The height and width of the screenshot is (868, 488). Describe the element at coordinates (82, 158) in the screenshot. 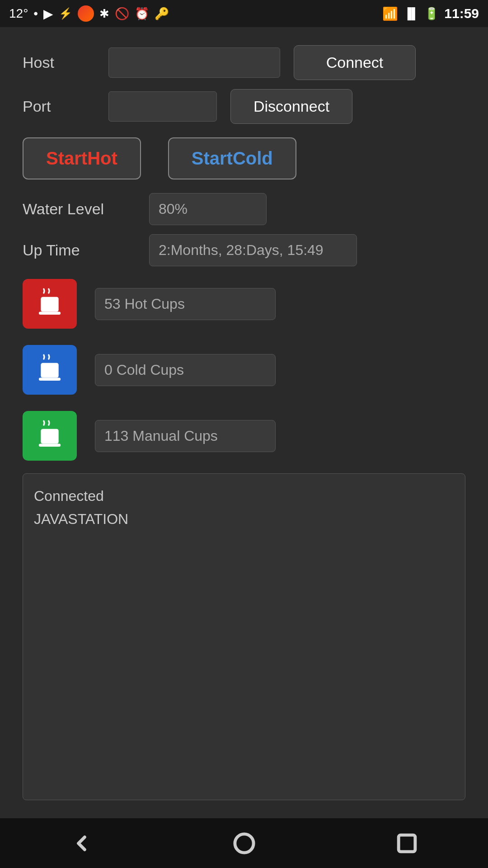

I see `start-hot-button: StartHot` at that location.